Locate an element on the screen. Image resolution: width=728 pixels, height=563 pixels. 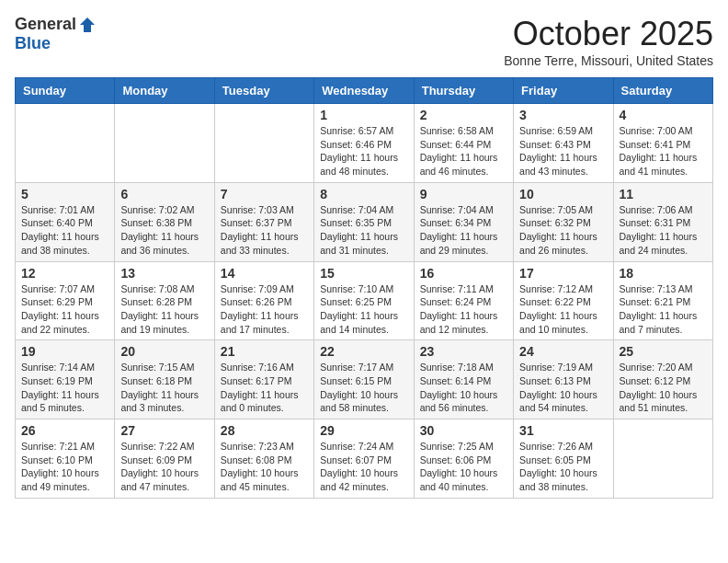
calendar-cell: 2Sunrise: 6:58 AM Sunset: 6:44 PM Daylig… is located at coordinates (463, 144).